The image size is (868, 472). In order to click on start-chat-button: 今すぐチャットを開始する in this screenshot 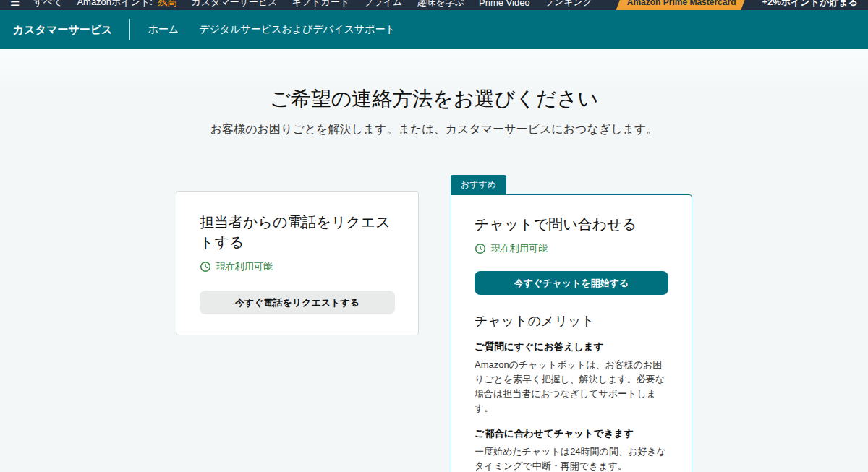, I will do `click(571, 283)`.